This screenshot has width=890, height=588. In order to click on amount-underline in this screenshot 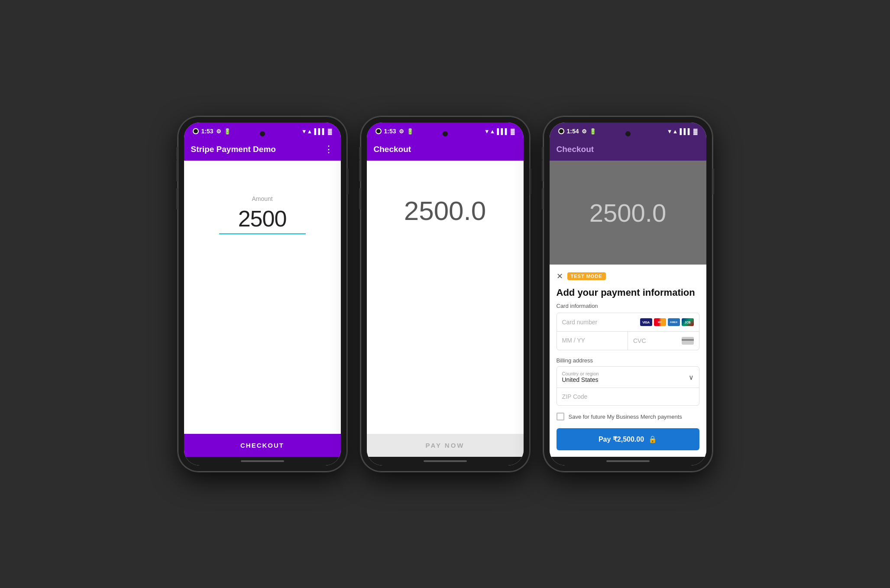, I will do `click(262, 234)`.